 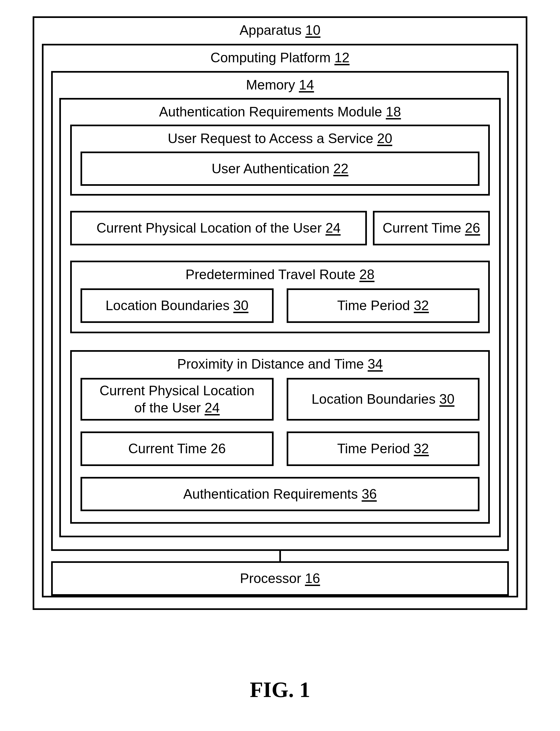 I want to click on apparatus-label: Apparatus 10, so click(x=280, y=30).